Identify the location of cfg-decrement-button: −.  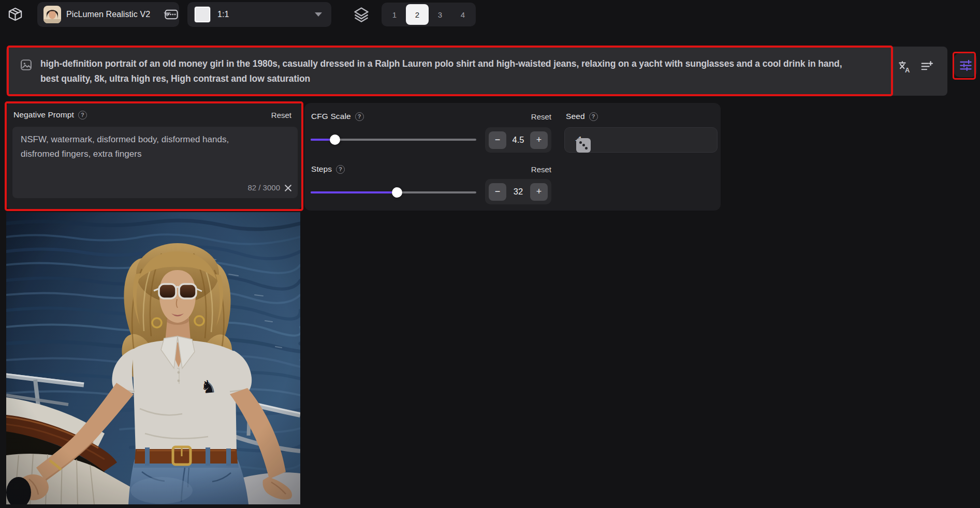
(498, 140).